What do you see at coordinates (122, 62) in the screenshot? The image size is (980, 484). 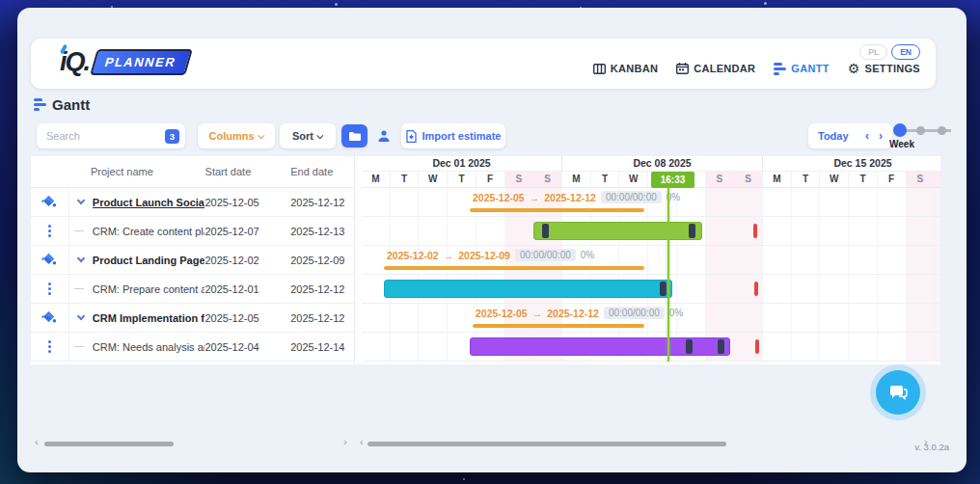 I see `app-logo: iQ. PLANNER` at bounding box center [122, 62].